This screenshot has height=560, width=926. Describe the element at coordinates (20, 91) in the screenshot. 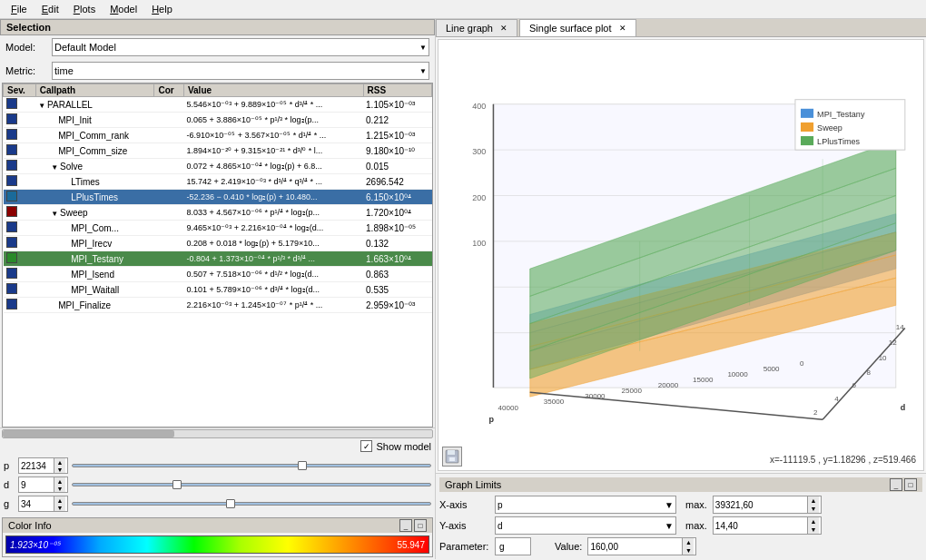

I see `col-sev: Sev.` at that location.